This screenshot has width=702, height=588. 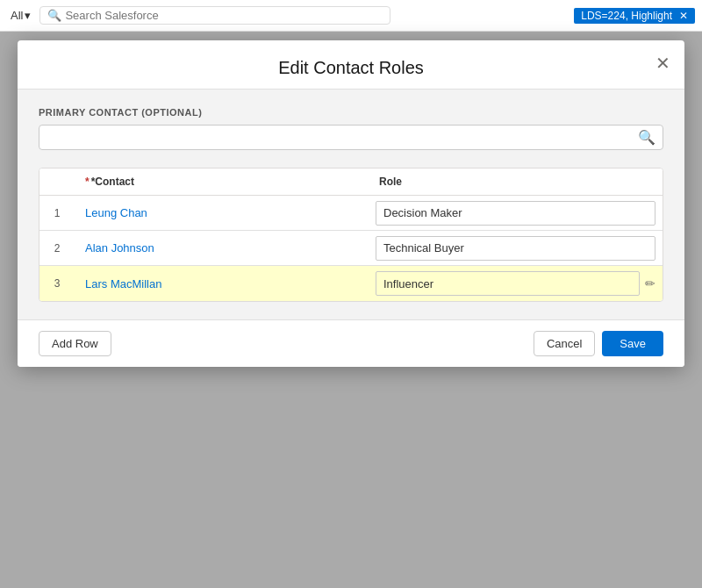 What do you see at coordinates (351, 112) in the screenshot?
I see `primary-contact-label: PRIMARY CONTACT (OPTIONAL)` at bounding box center [351, 112].